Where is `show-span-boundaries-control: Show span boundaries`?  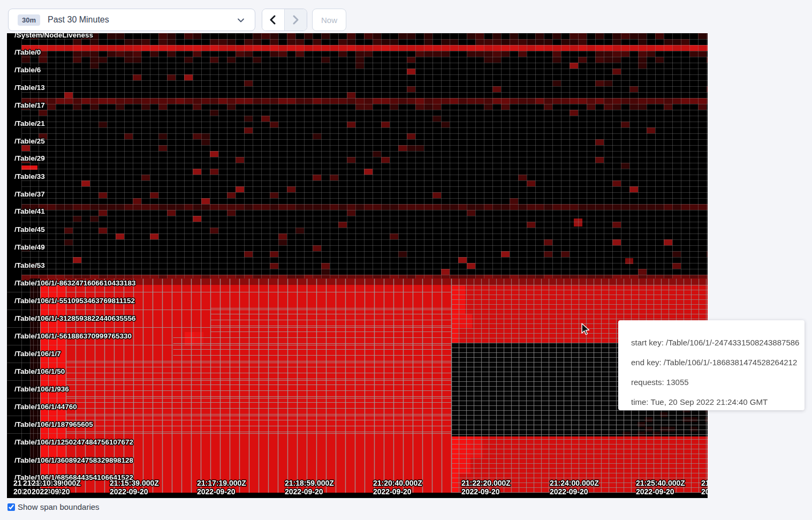 show-span-boundaries-control: Show span boundaries is located at coordinates (54, 507).